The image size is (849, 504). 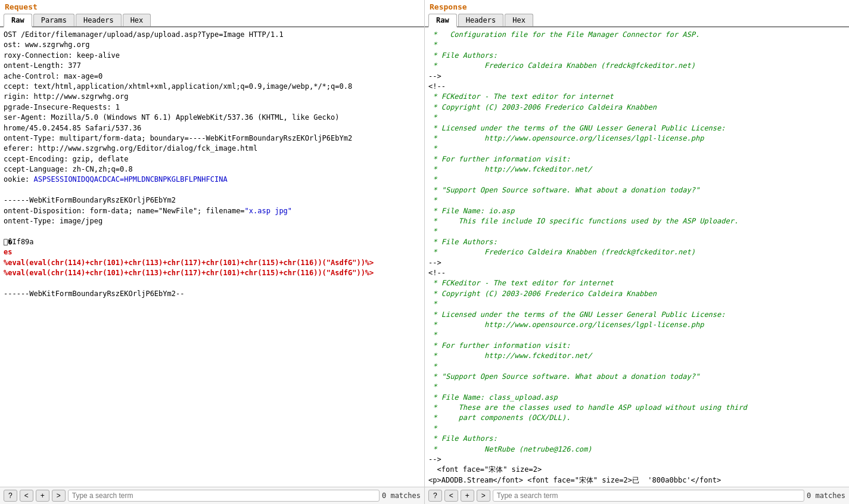 I want to click on tab-request-headers: Headers, so click(x=99, y=20).